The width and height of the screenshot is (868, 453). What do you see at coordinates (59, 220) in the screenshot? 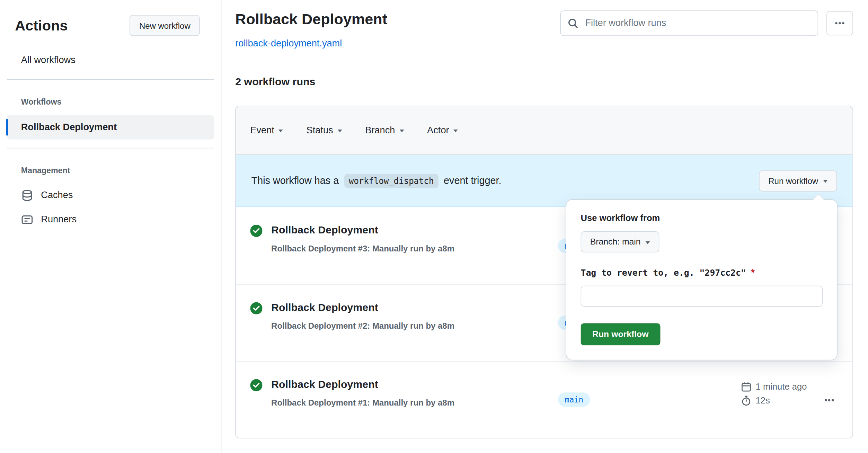
I see `sidebar-item-label: Runners` at bounding box center [59, 220].